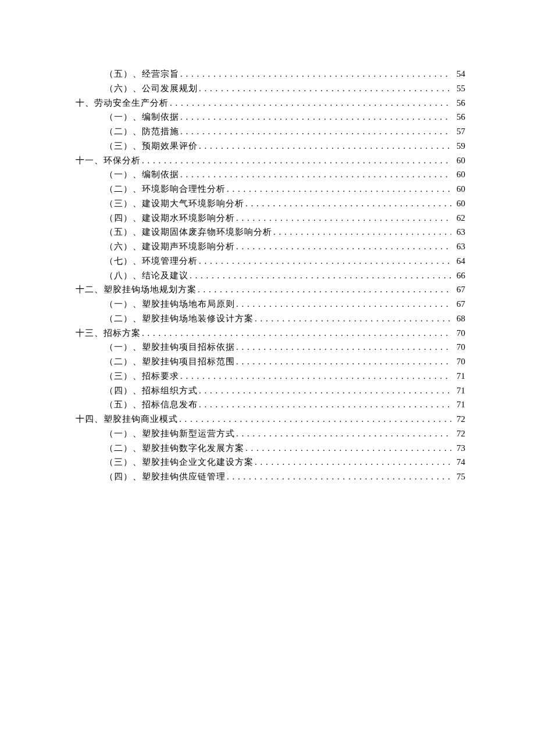 This screenshot has height=756, width=535. What do you see at coordinates (151, 390) in the screenshot?
I see `toc-label: （四）、招标组织方式` at bounding box center [151, 390].